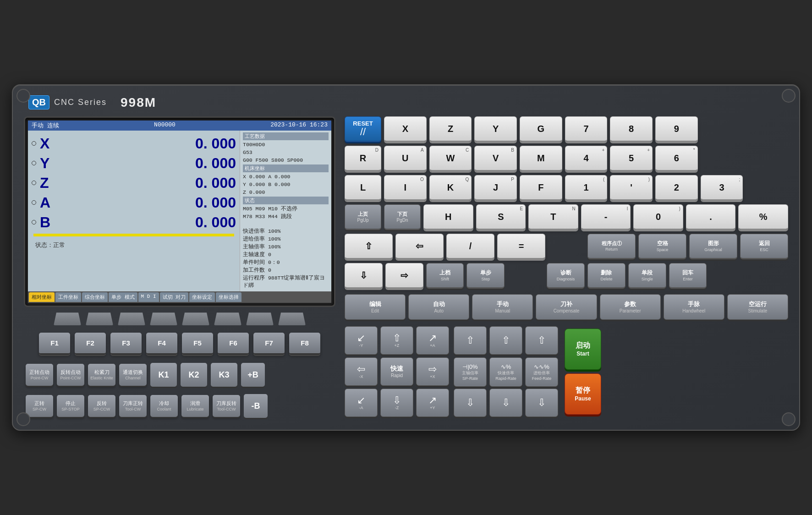 The height and width of the screenshot is (515, 812). What do you see at coordinates (95, 297) in the screenshot?
I see `tab-combined: 综合坐标` at bounding box center [95, 297].